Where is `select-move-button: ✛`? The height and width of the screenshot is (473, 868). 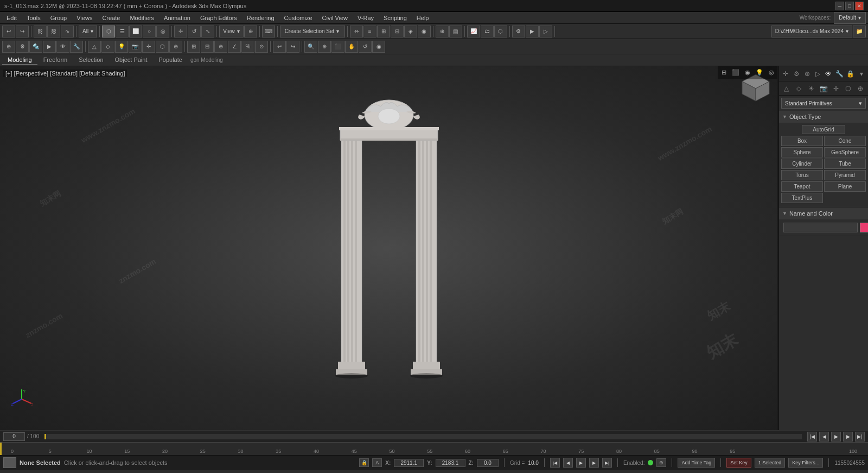
select-move-button: ✛ is located at coordinates (181, 31).